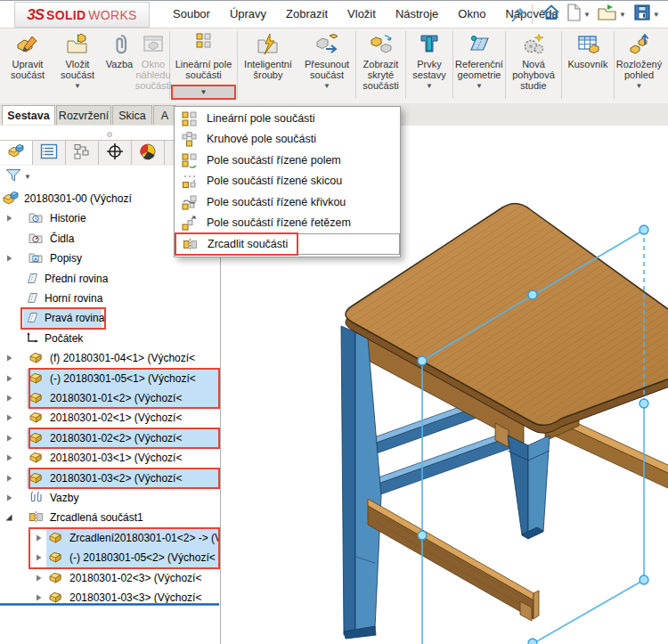 The image size is (668, 644). Describe the element at coordinates (110, 498) in the screenshot. I see `tree-row: Vazby` at that location.